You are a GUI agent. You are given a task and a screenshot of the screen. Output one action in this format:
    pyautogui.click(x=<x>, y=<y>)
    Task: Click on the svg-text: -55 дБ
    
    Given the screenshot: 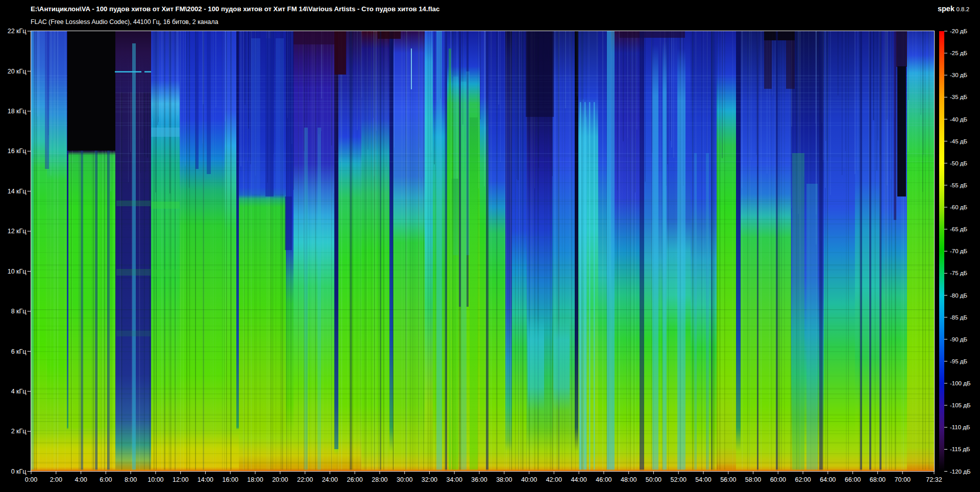 What is the action you would take?
    pyautogui.click(x=959, y=185)
    